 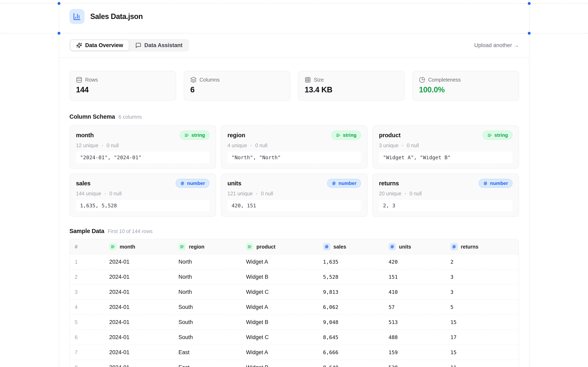 What do you see at coordinates (294, 231) in the screenshot?
I see `sample-section-heading: Sample Data First 10 of 144 rows` at bounding box center [294, 231].